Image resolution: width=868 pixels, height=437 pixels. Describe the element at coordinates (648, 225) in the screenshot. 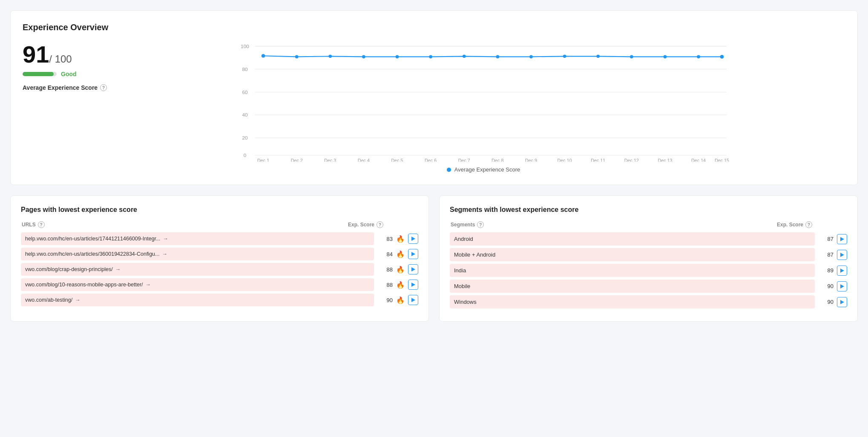

I see `segments-table-header: Segments ? Exp. Score ?` at that location.